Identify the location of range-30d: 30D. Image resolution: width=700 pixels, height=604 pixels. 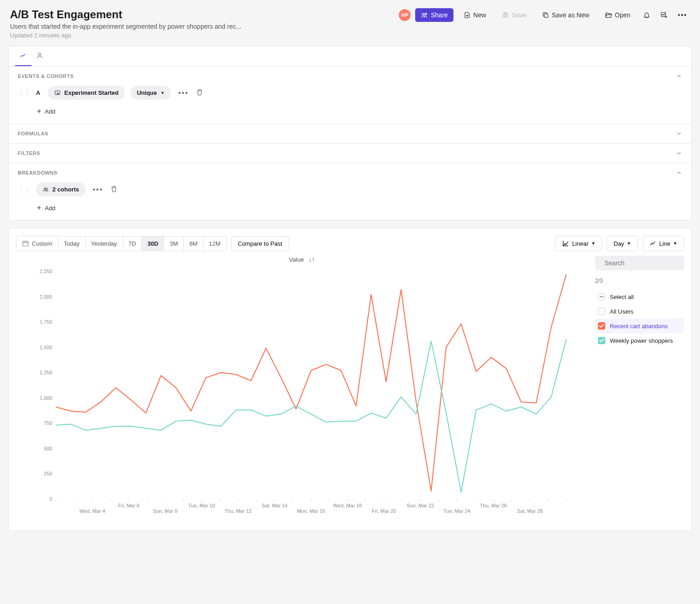
(153, 243).